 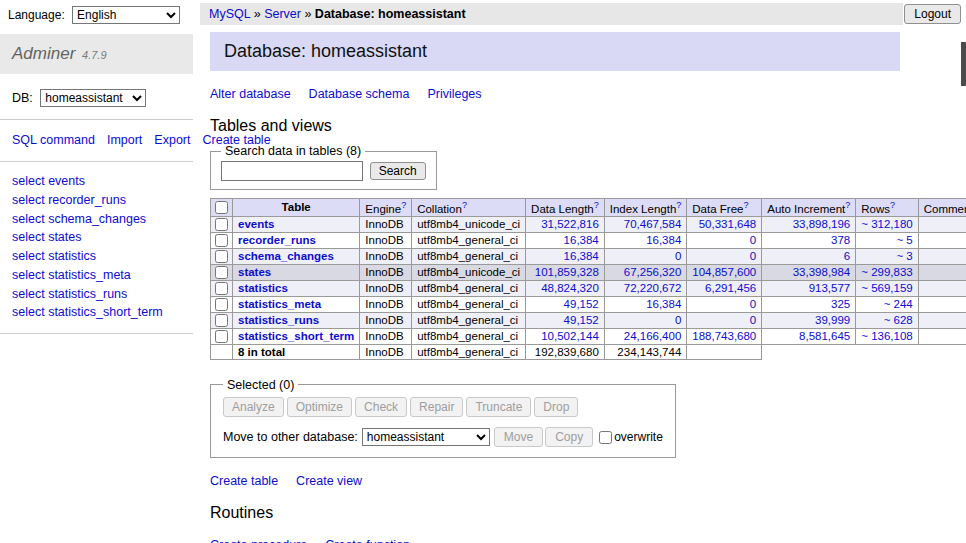 What do you see at coordinates (96, 312) in the screenshot?
I see `sidebar-table-link: select statistics_short_term` at bounding box center [96, 312].